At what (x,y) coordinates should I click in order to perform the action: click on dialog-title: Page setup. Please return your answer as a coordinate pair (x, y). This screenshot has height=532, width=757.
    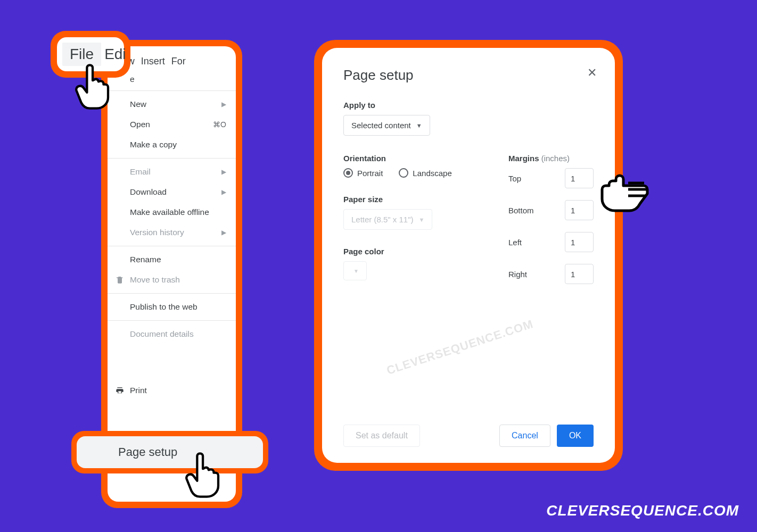
    Looking at the image, I should click on (468, 76).